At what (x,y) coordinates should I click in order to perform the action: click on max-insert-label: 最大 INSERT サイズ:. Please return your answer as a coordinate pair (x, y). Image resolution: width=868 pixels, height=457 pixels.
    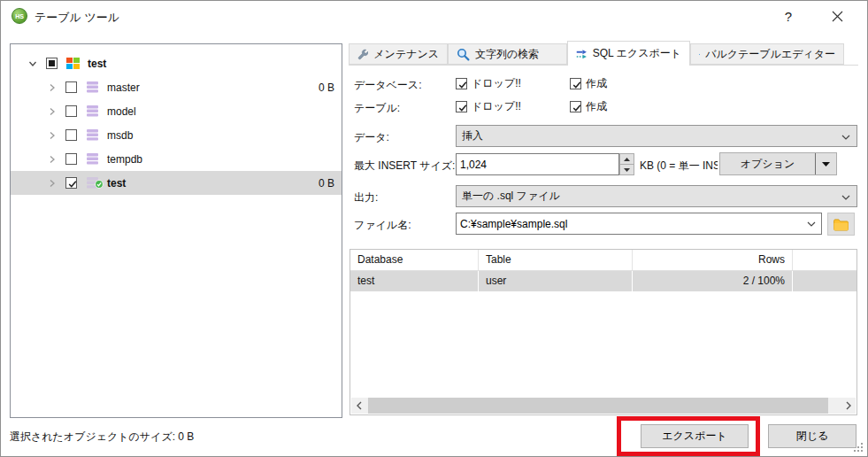
    Looking at the image, I should click on (404, 167).